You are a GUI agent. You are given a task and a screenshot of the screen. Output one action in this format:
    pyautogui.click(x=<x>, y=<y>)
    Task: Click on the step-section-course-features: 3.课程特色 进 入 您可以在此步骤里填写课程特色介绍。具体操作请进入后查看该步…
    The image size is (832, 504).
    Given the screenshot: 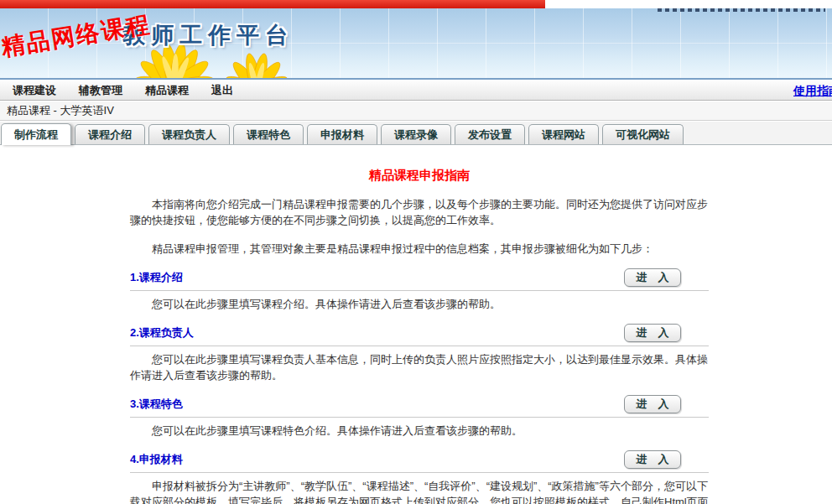 What is the action you would take?
    pyautogui.click(x=419, y=416)
    